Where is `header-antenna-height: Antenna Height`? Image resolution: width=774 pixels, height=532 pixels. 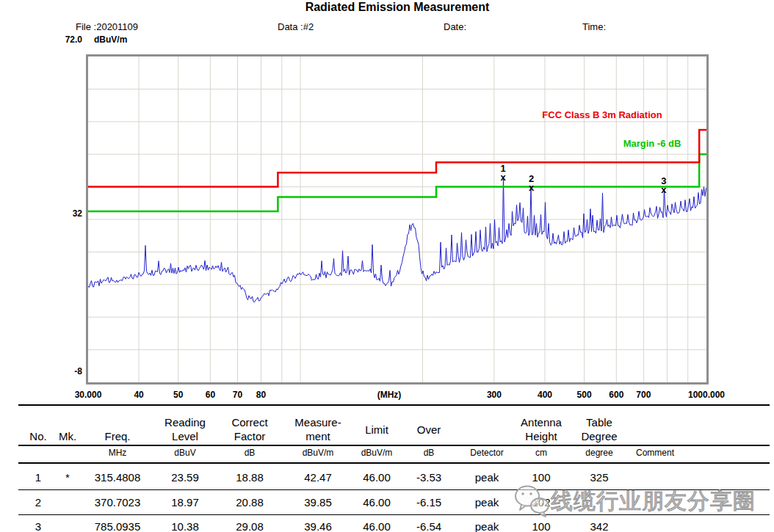
header-antenna-height: Antenna Height is located at coordinates (541, 429).